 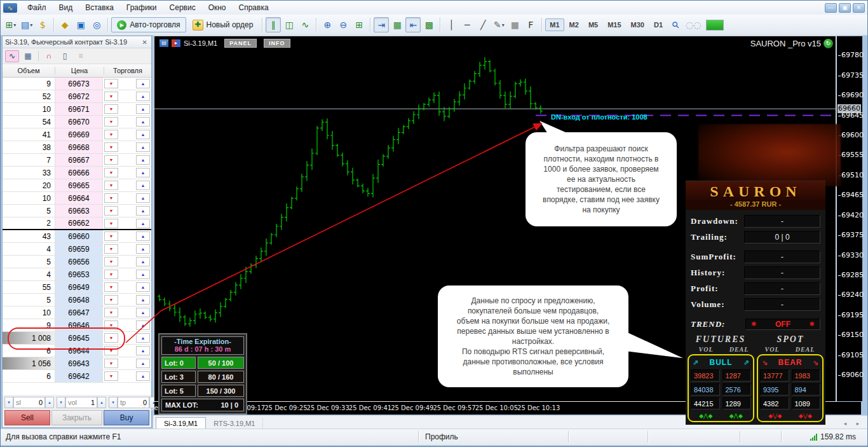 What do you see at coordinates (223, 25) in the screenshot?
I see `new-order-button: ✚Новый ордер` at bounding box center [223, 25].